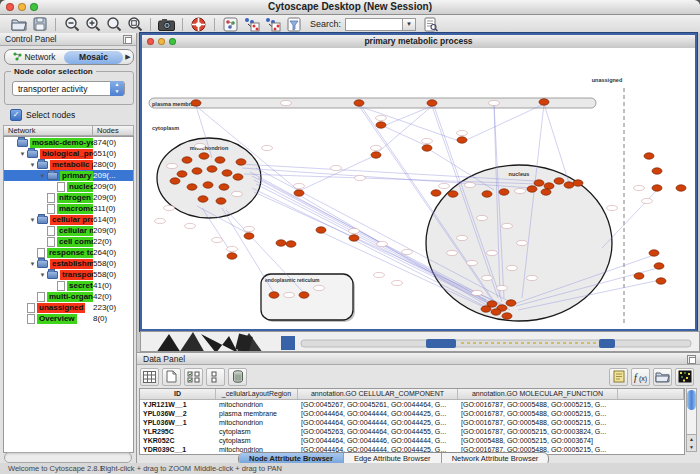 This screenshot has width=700, height=474. I want to click on column-header: ID, so click(178, 394).